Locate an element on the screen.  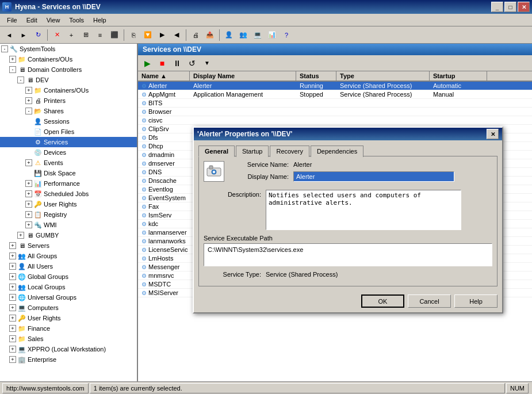
toolbar-b3: 📊 is located at coordinates (272, 35).